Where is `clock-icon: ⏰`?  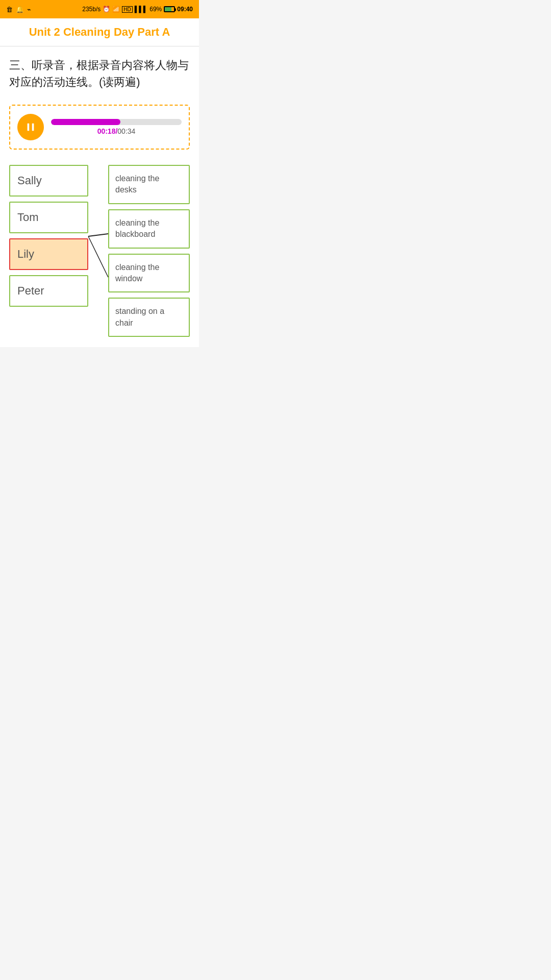
clock-icon: ⏰ is located at coordinates (106, 9).